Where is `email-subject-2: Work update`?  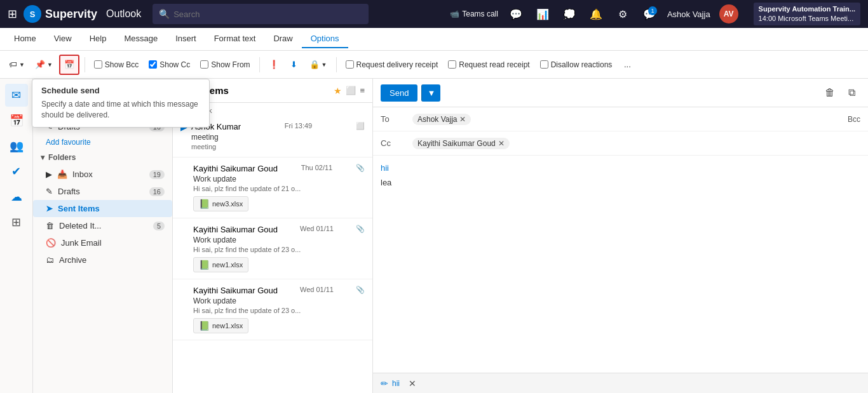 email-subject-2: Work update is located at coordinates (279, 240).